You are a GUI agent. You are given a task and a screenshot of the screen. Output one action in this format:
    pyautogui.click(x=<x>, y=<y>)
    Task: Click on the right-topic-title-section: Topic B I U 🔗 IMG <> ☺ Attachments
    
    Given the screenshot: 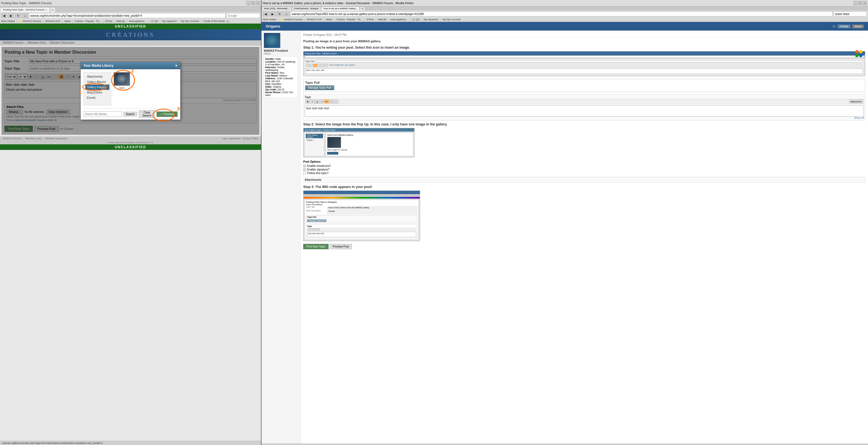 What is the action you would take?
    pyautogui.click(x=584, y=107)
    